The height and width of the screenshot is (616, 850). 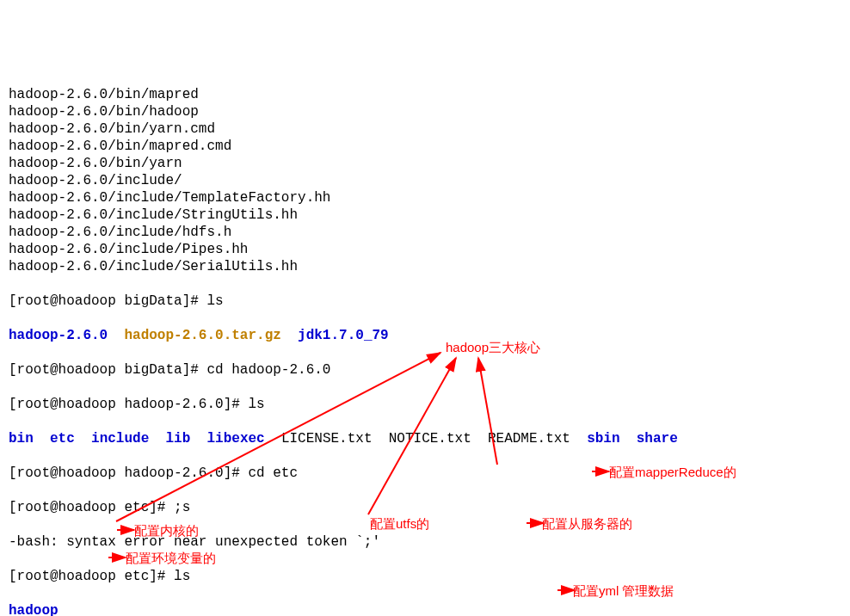 I want to click on note-utfs: 配置utfs的, so click(x=399, y=525).